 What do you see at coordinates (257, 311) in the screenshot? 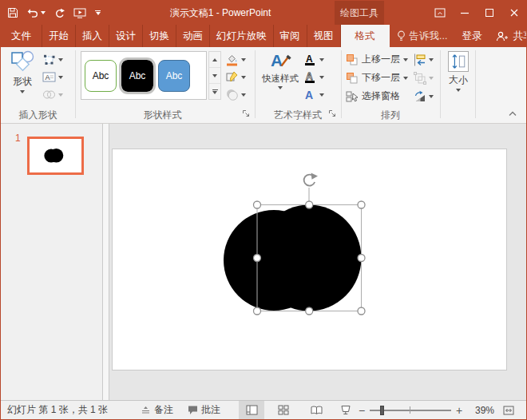
I see `handle-bottom-left` at bounding box center [257, 311].